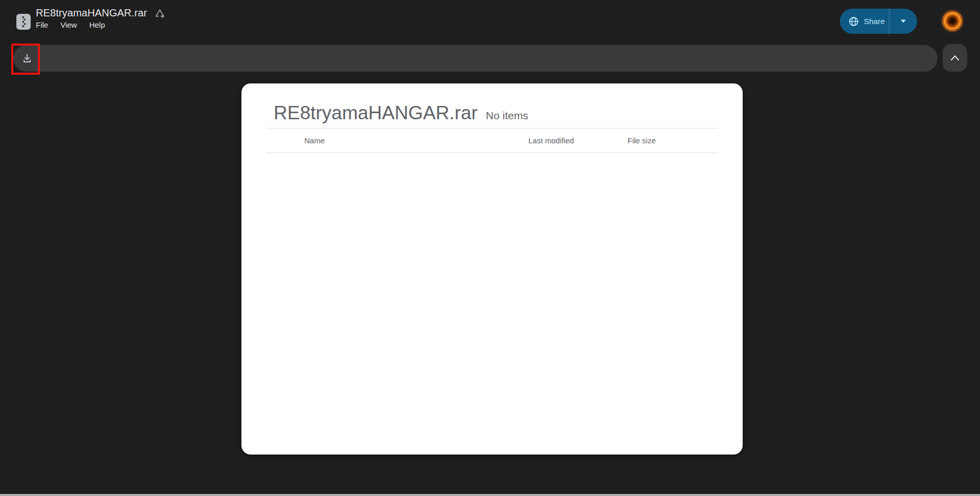 The height and width of the screenshot is (496, 980). I want to click on add-shortcut-to-drive-icon, so click(160, 13).